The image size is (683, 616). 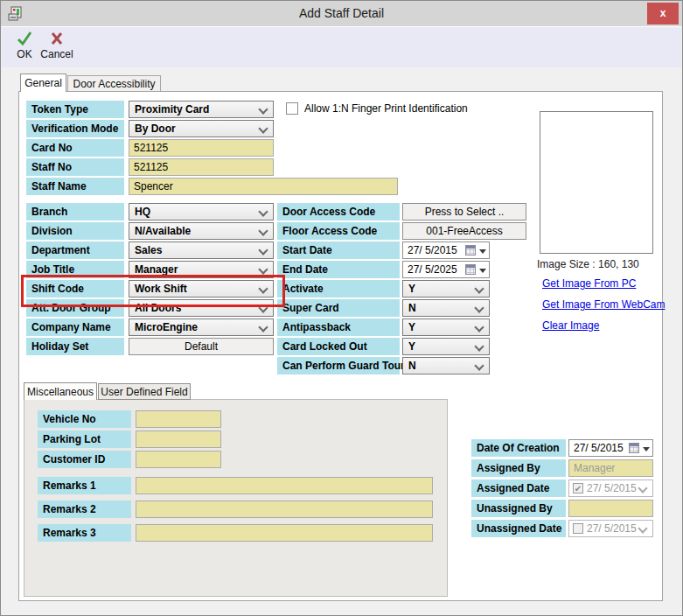 What do you see at coordinates (201, 148) in the screenshot?
I see `card-no-input: 521125` at bounding box center [201, 148].